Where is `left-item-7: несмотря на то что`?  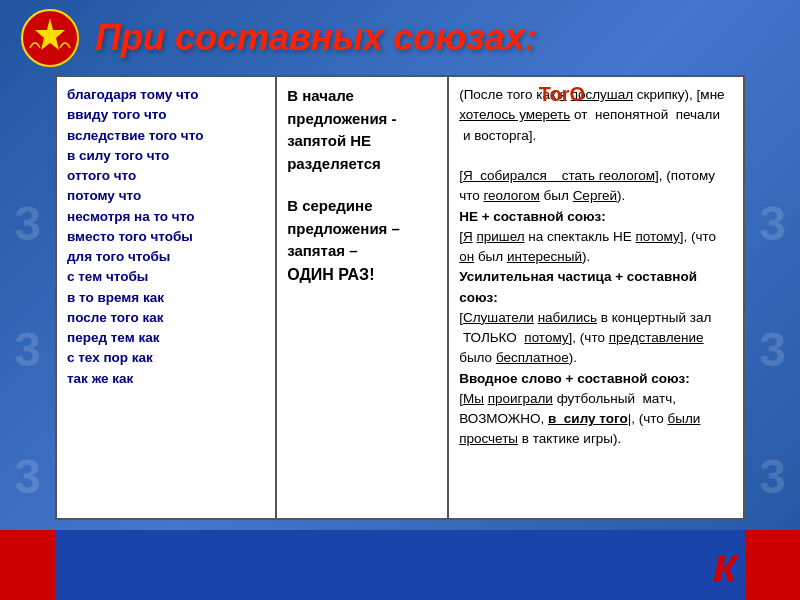
left-item-7: несмотря на то что is located at coordinates (166, 217).